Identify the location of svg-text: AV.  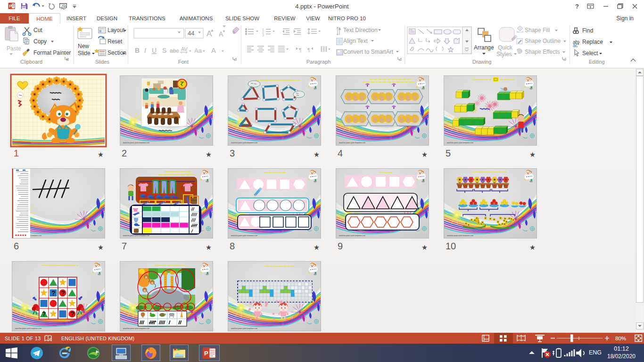
(185, 49).